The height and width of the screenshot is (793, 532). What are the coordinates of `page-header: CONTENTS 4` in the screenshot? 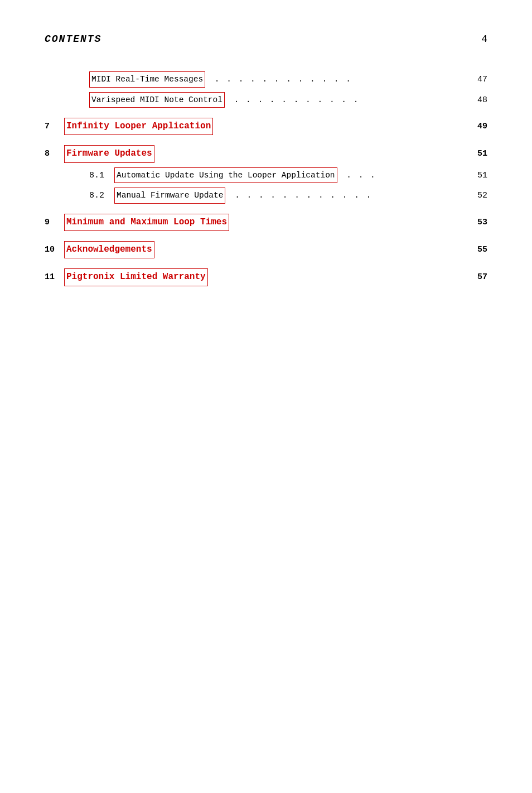 It's located at (266, 39).